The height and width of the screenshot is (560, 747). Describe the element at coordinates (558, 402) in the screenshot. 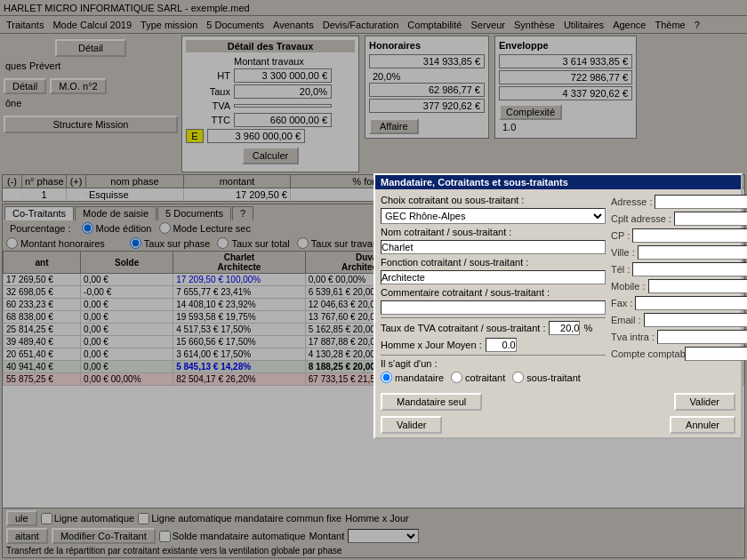

I see `modal-middle-btns: Mandataire seul Valider` at that location.